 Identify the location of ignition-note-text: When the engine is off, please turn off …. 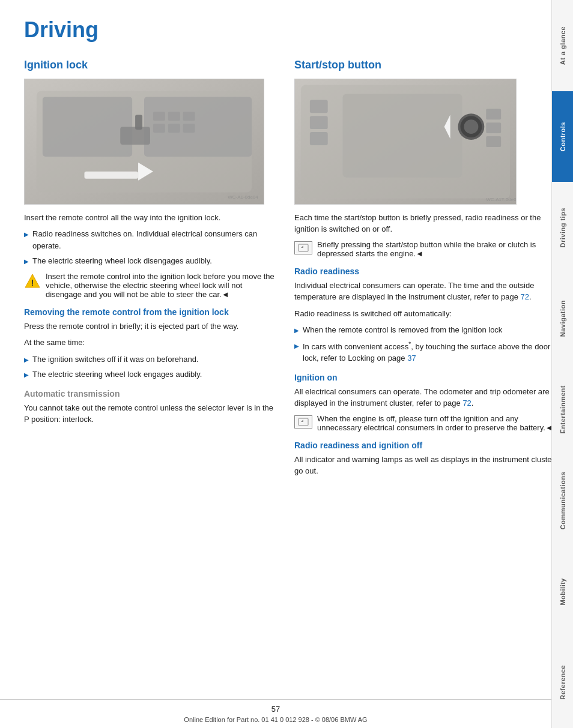
(439, 423).